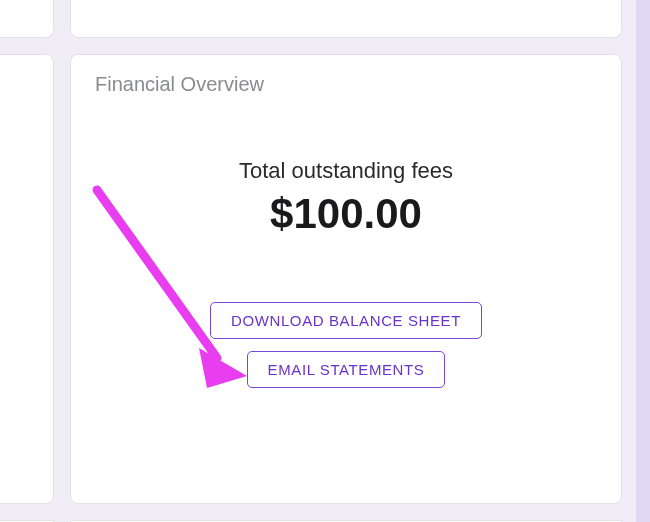 The image size is (650, 522). Describe the element at coordinates (346, 198) in the screenshot. I see `outstanding-fees-metric: Total outstanding fees $100.00` at that location.